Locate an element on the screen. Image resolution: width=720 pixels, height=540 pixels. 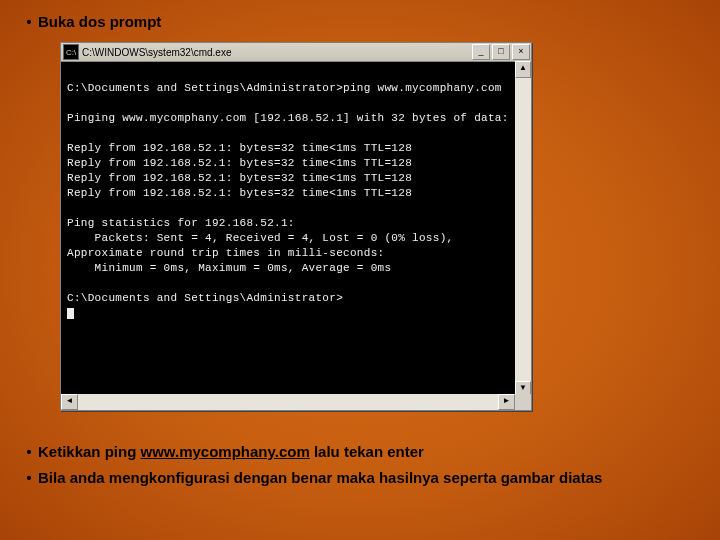
scrollbar-corner is located at coordinates (523, 402).